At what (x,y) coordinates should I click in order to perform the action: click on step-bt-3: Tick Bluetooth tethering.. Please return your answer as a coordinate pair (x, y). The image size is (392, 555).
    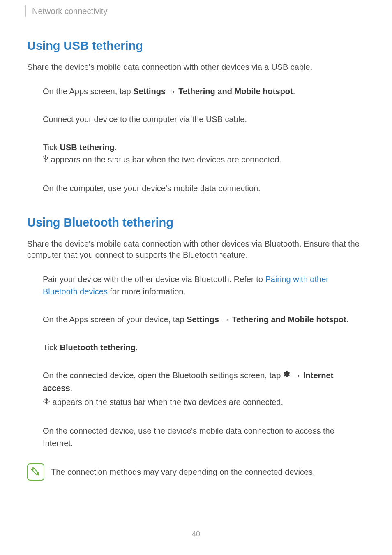
    Looking at the image, I should click on (204, 347).